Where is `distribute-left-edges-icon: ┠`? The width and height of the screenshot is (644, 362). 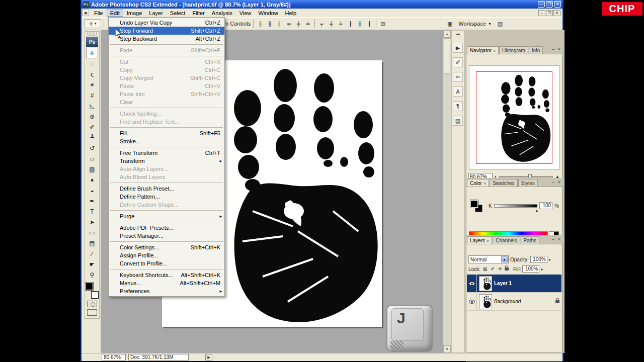 distribute-left-edges-icon: ┠ is located at coordinates (350, 24).